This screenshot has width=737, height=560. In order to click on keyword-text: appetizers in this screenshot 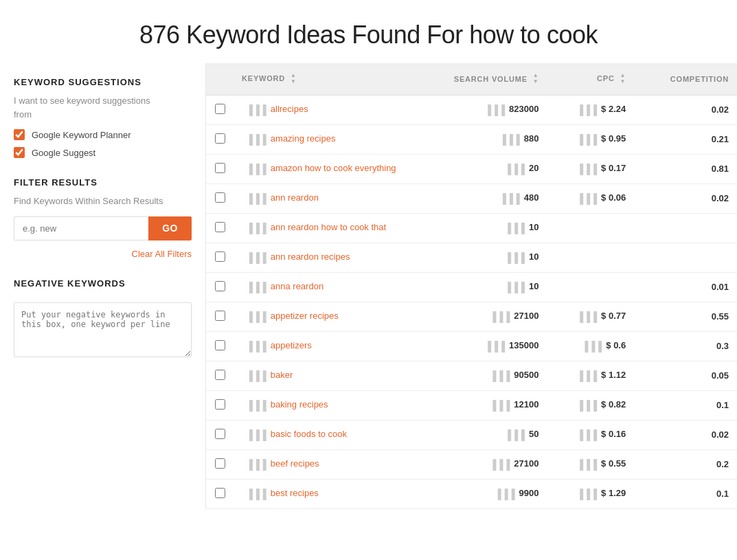, I will do `click(291, 345)`.